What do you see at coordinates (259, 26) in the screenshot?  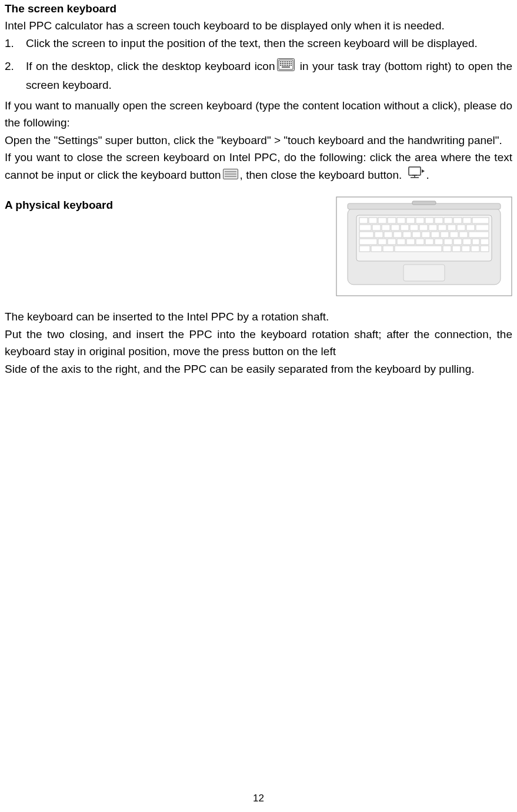 I see `intro-text: Intel PPC calculator has a screen touch …` at bounding box center [259, 26].